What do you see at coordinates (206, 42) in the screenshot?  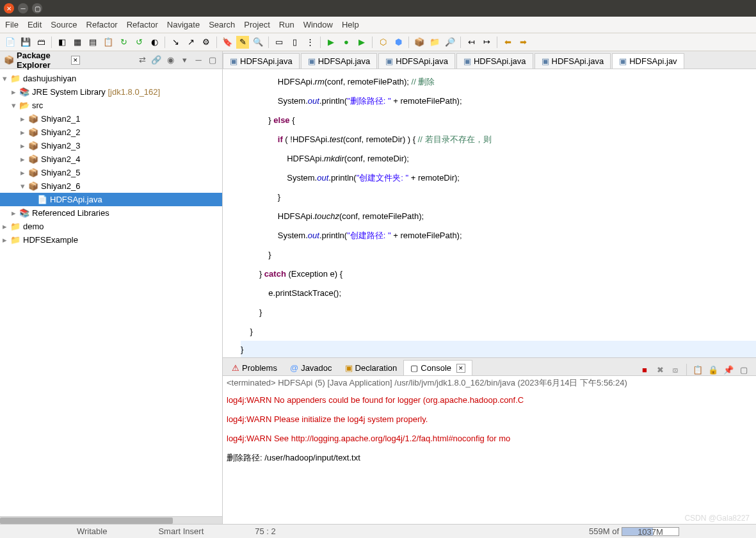 I see `tb-10: ⚙` at bounding box center [206, 42].